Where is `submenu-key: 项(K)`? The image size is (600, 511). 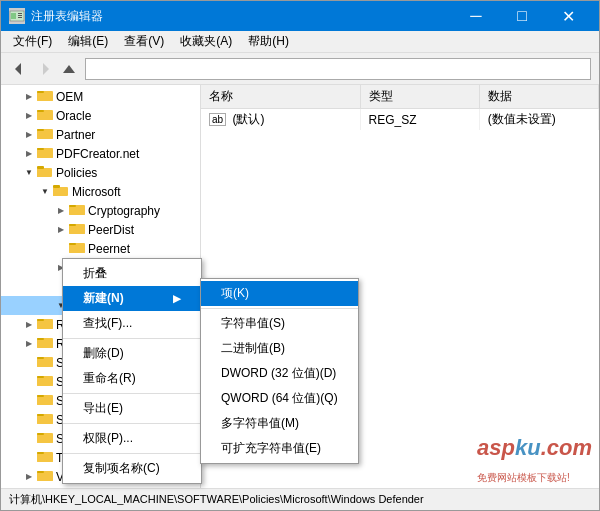 submenu-key: 项(K) is located at coordinates (280, 294).